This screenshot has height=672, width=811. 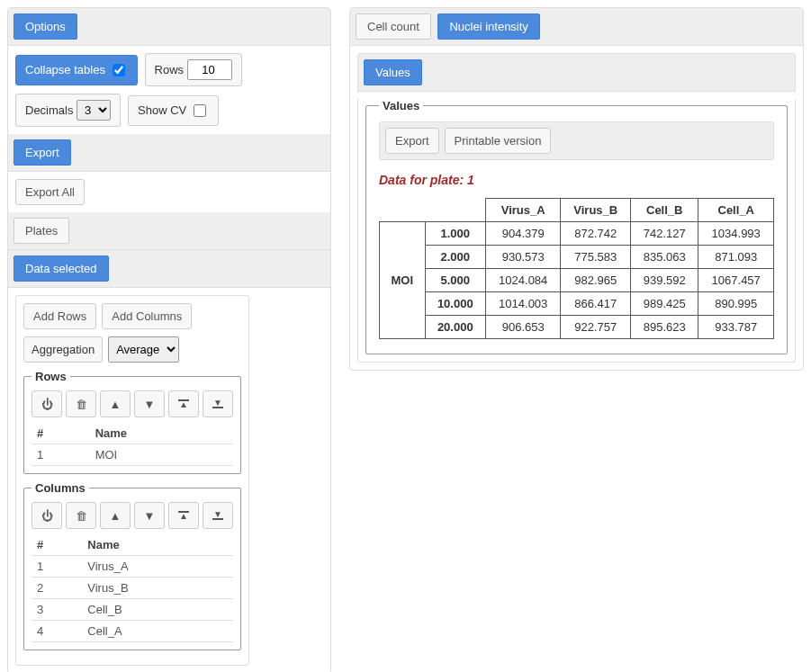 What do you see at coordinates (132, 567) in the screenshot?
I see `table-row: 1Virus_A` at bounding box center [132, 567].